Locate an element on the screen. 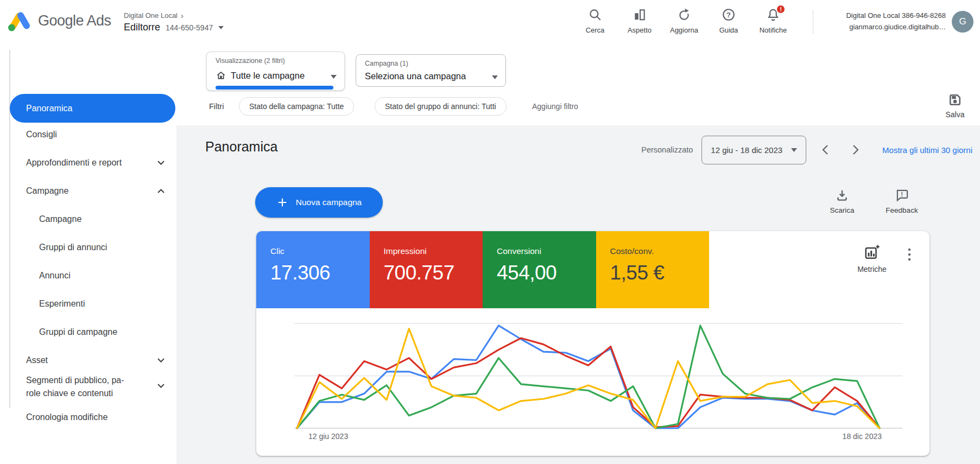 This screenshot has width=980, height=464. date-range-value: 12 giu - 18 dic 2023 is located at coordinates (747, 150).